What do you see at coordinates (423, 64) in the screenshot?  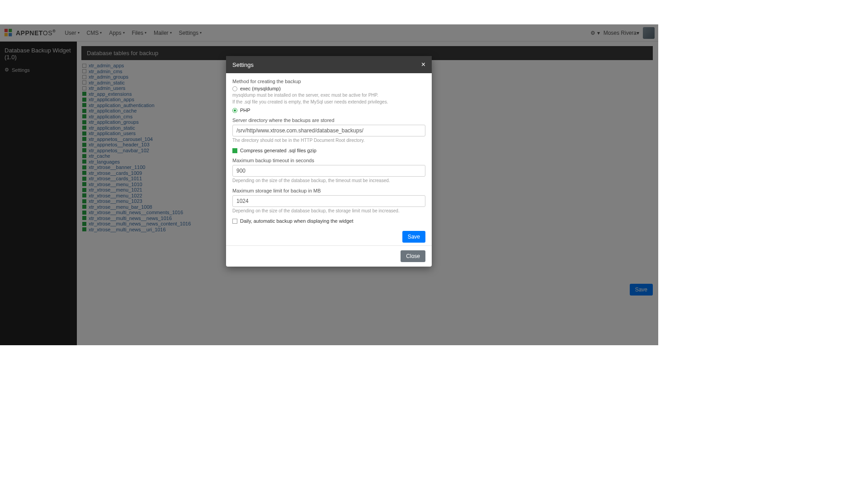 I see `close-icon: ×` at bounding box center [423, 64].